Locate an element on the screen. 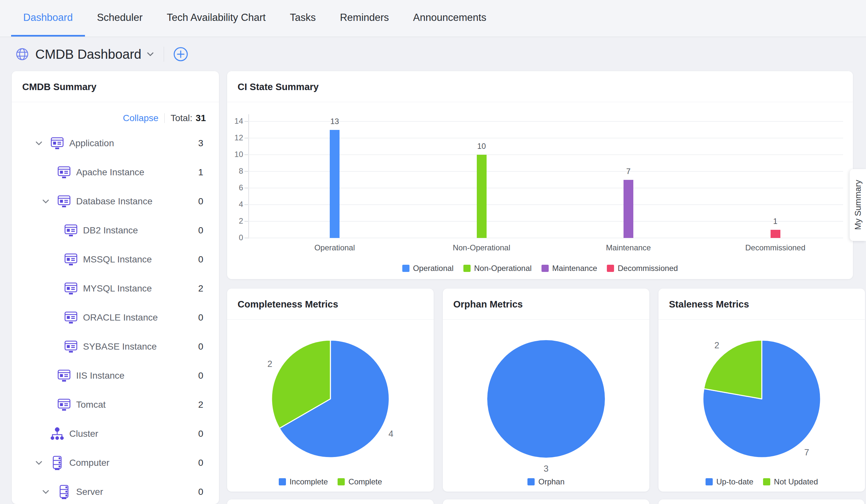 The height and width of the screenshot is (504, 866). bar-operational is located at coordinates (335, 184).